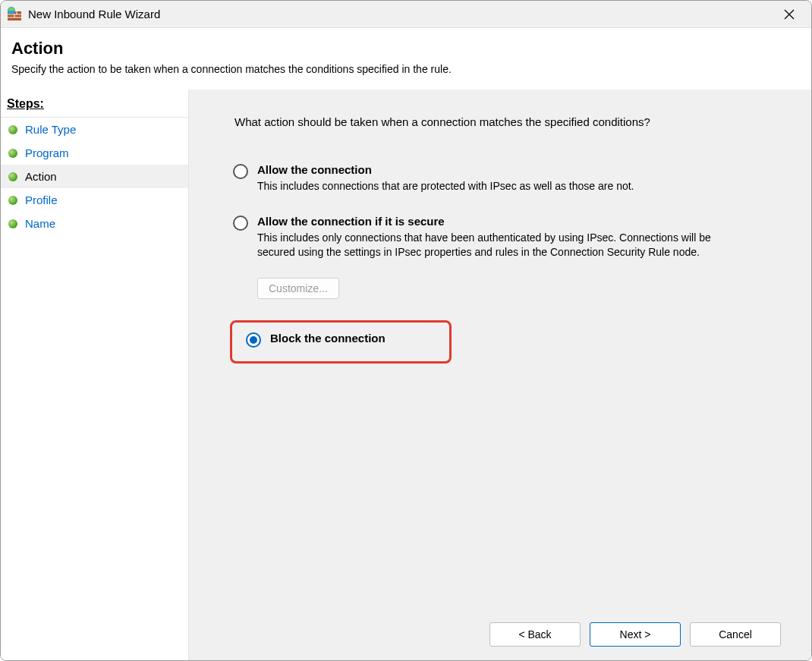 This screenshot has height=661, width=812. I want to click on option-title: Allow the connection, so click(446, 170).